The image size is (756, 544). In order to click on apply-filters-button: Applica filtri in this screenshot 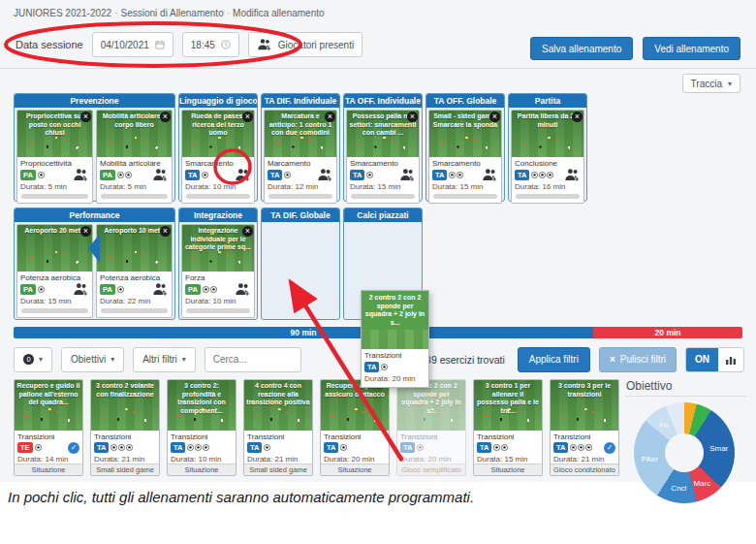, I will do `click(554, 360)`.